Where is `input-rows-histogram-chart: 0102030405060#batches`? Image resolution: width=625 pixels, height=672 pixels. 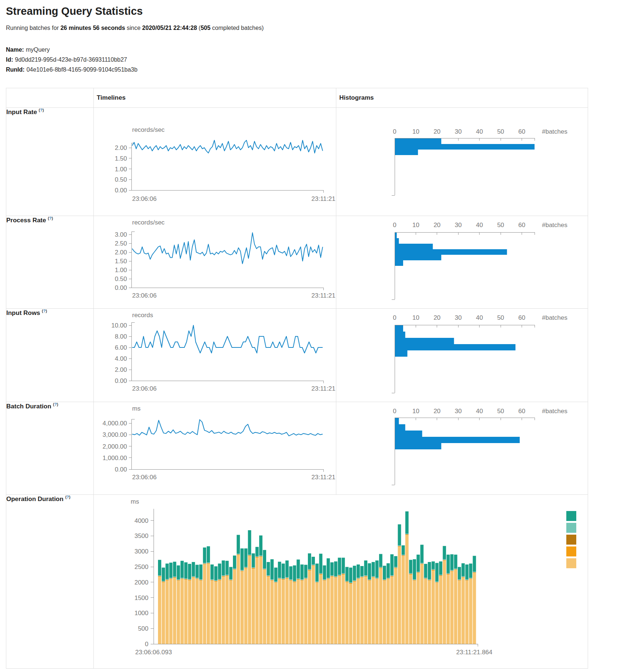 input-rows-histogram-chart: 0102030405060#batches is located at coordinates (462, 355).